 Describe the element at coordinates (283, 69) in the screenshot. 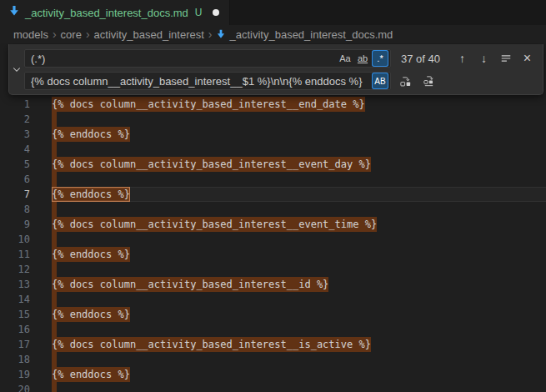

I see `find-widget-fields: (.*) Aa ab .* 37 of 40 ↑ ↓ × {% docs` at that location.